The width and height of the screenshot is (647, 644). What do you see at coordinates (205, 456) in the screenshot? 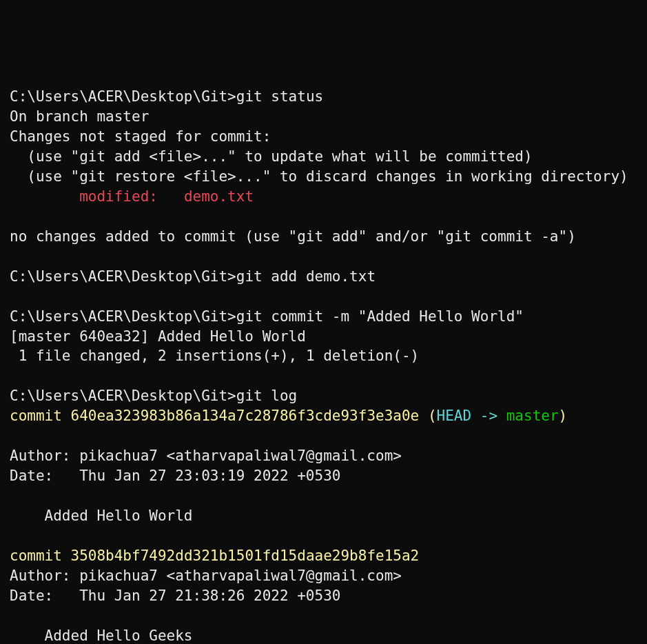
I see `commit-author-1: Author: pikachua7 <atharvapaliwal7@gmail…` at bounding box center [205, 456].